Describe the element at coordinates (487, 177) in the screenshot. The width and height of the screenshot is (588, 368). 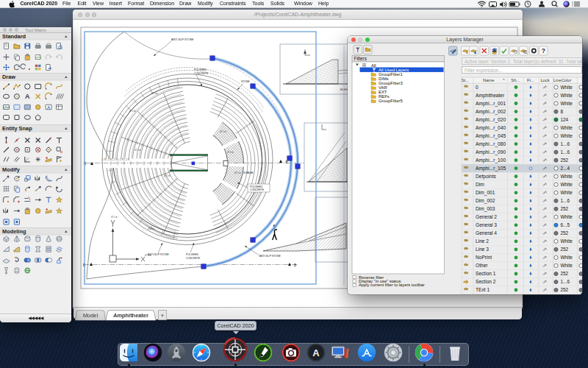
I see `svg-text: Defpoints` at that location.